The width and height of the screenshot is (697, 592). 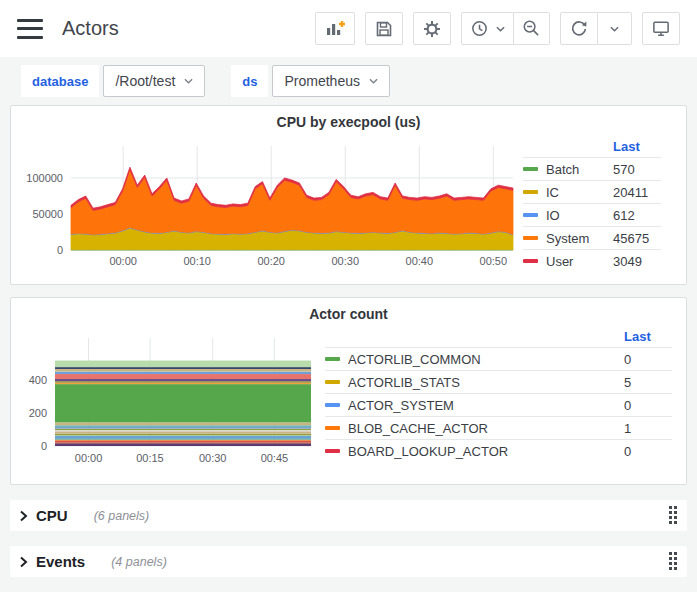 What do you see at coordinates (498, 404) in the screenshot?
I see `legend-row: ACTOR_SYSTEM0` at bounding box center [498, 404].